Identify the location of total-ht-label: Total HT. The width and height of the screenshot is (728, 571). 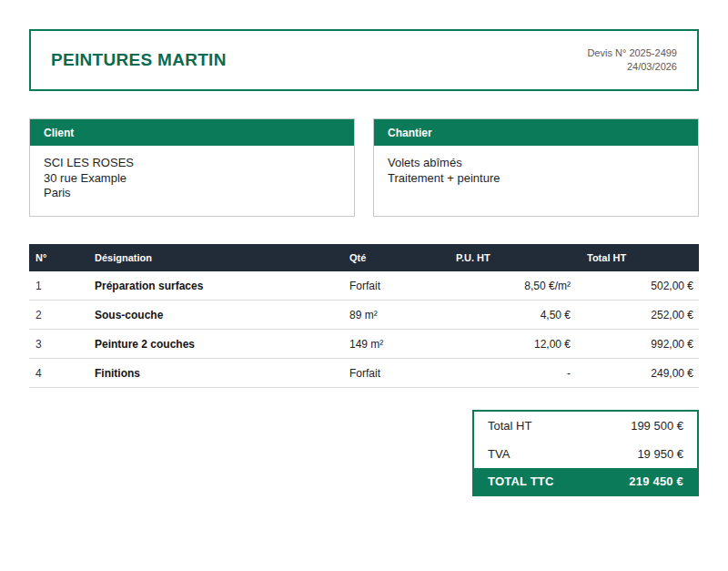
(510, 426).